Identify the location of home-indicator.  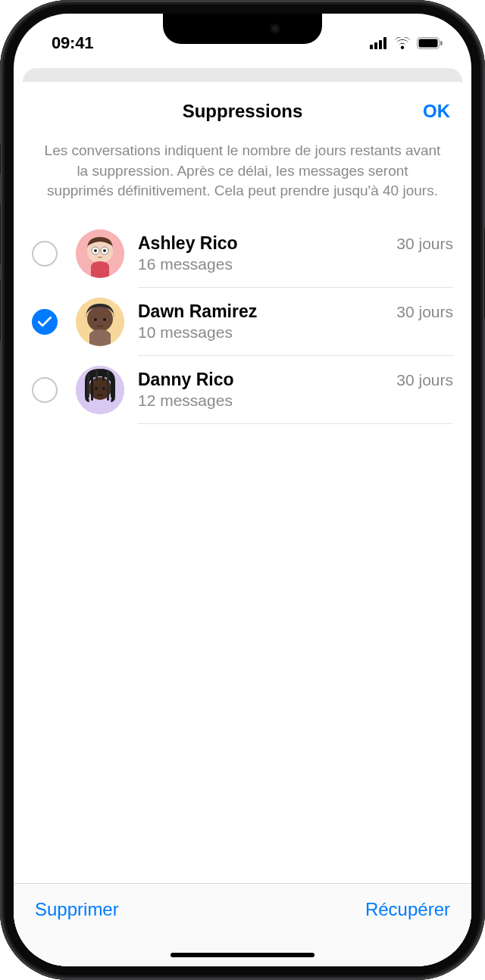
(242, 955).